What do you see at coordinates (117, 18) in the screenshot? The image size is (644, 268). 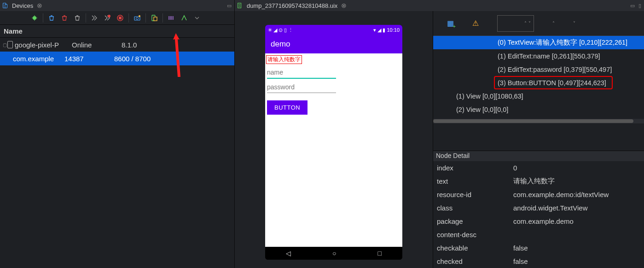 I see `devices-toolbar` at bounding box center [117, 18].